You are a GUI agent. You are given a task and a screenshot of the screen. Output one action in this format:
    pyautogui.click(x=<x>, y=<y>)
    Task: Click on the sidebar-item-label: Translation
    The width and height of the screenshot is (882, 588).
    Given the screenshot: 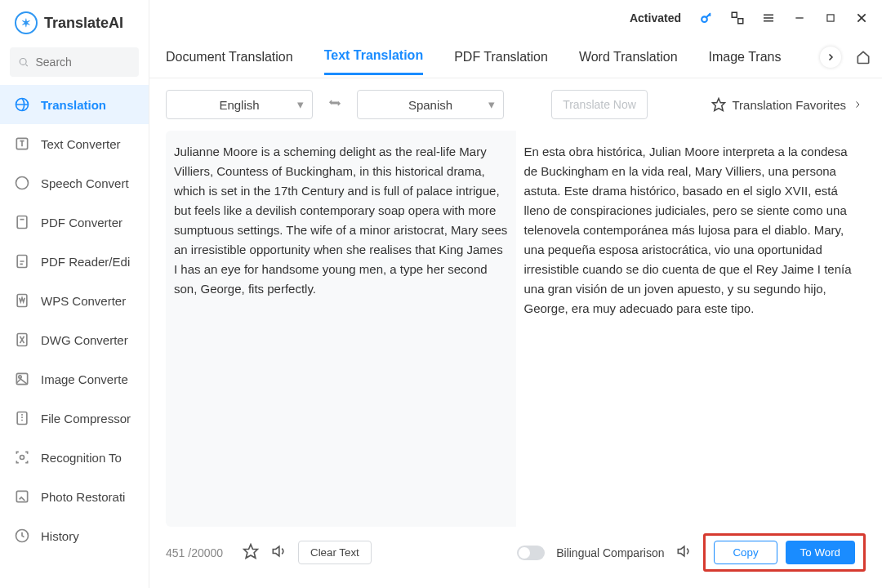 What is the action you would take?
    pyautogui.click(x=74, y=105)
    